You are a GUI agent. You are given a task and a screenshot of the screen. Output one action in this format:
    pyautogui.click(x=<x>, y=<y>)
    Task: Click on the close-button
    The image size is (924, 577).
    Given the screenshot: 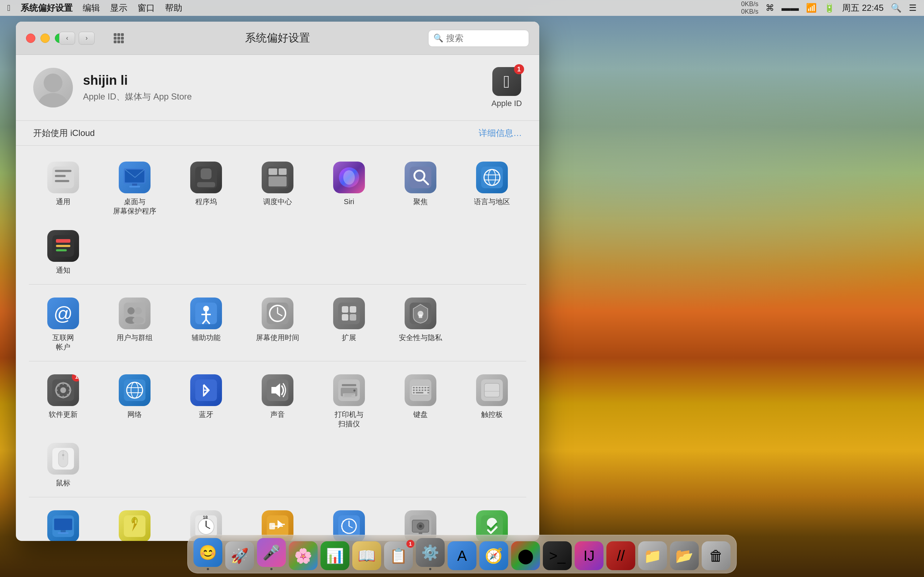 What is the action you would take?
    pyautogui.click(x=31, y=38)
    